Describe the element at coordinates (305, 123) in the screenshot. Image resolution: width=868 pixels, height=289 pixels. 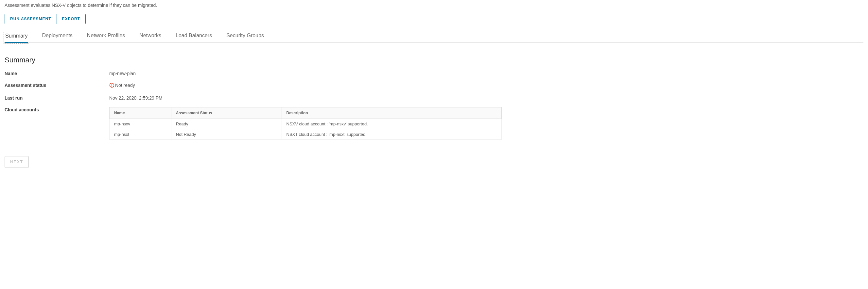
I see `cloud-accounts-table: Name Assessment Status Description mp-ns…` at that location.